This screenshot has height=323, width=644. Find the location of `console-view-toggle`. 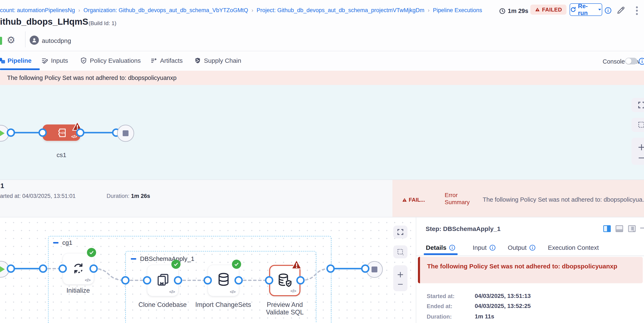

console-view-toggle is located at coordinates (631, 61).